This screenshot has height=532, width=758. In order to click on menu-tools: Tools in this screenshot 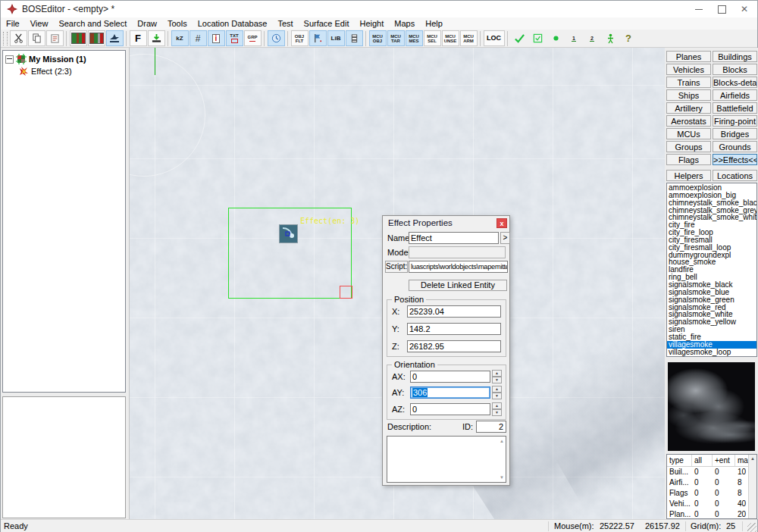, I will do `click(177, 23)`.